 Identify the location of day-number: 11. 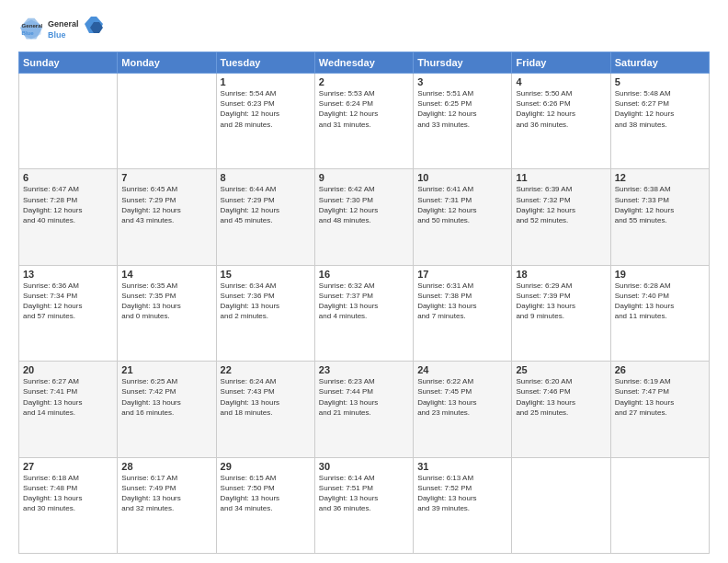
(561, 178).